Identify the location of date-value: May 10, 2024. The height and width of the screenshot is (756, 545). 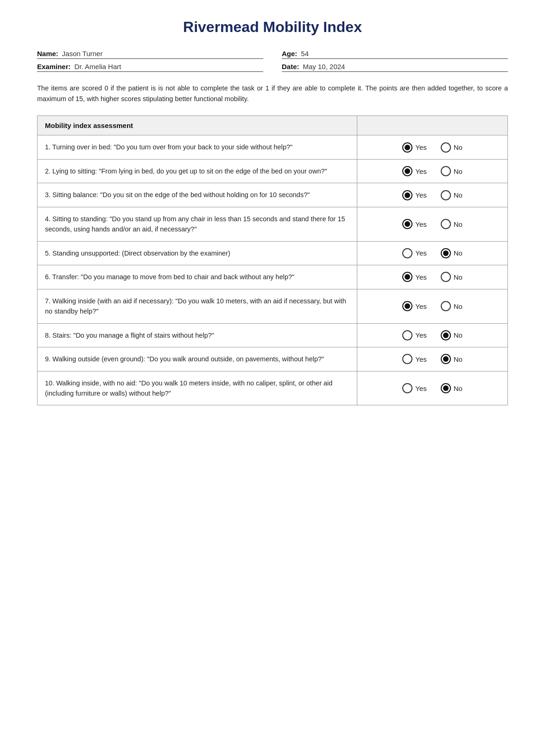
(324, 67).